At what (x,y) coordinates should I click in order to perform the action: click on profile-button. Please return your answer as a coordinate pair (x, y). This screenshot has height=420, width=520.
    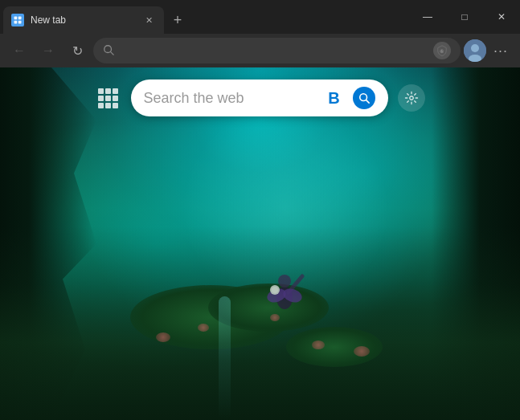
    Looking at the image, I should click on (475, 51).